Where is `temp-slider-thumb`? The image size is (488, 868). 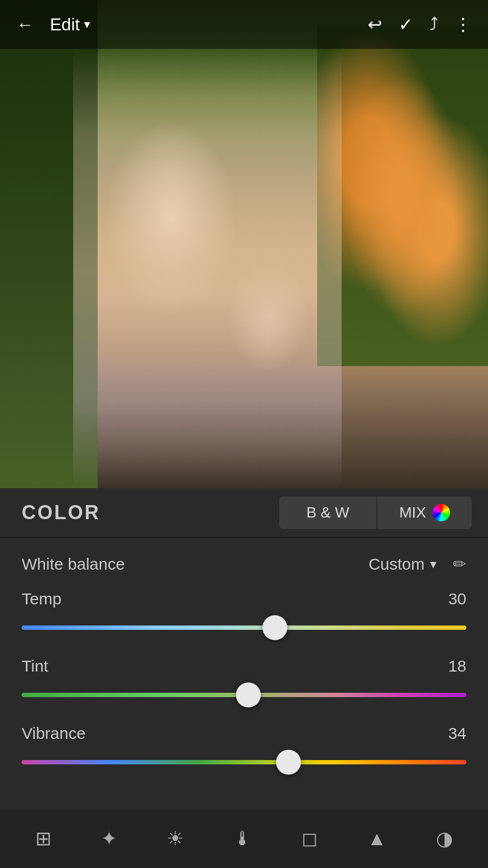 temp-slider-thumb is located at coordinates (275, 628).